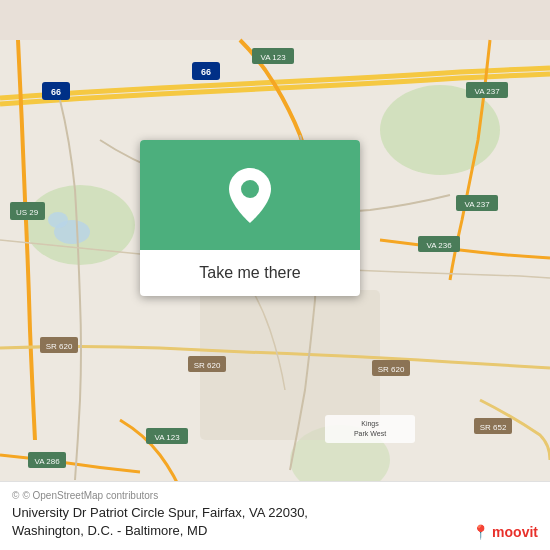 The image size is (550, 550). I want to click on svg-text: Park West, so click(370, 434).